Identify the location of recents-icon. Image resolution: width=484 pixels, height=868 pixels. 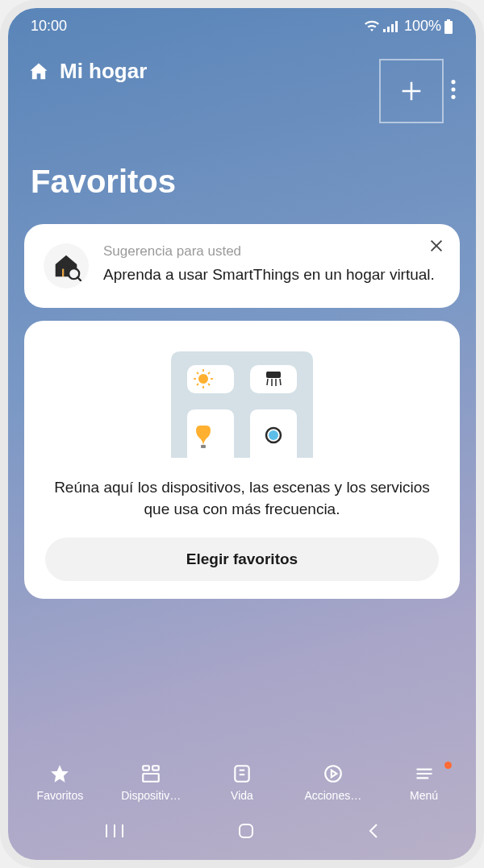
(115, 831).